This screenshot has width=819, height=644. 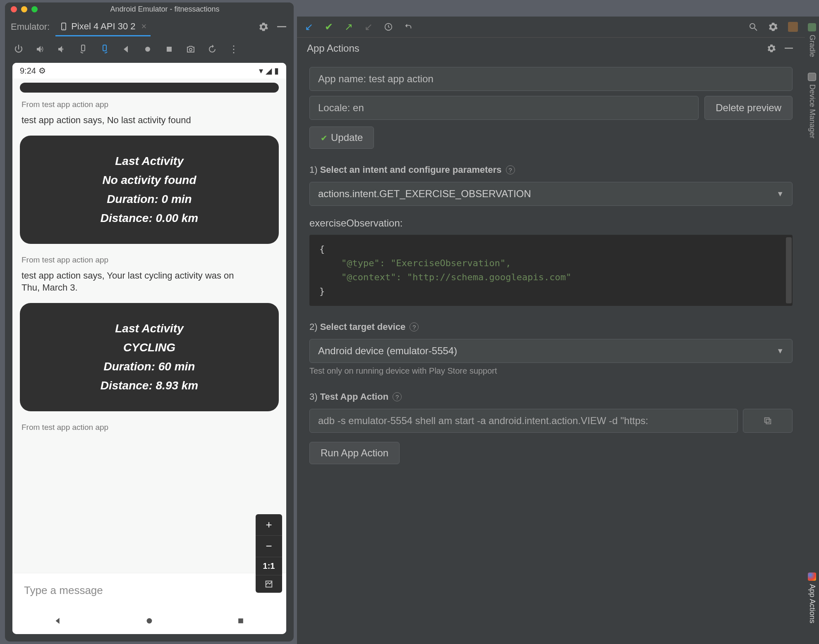 What do you see at coordinates (551, 351) in the screenshot?
I see `device-select: Android device (emulator-5554) ▼` at bounding box center [551, 351].